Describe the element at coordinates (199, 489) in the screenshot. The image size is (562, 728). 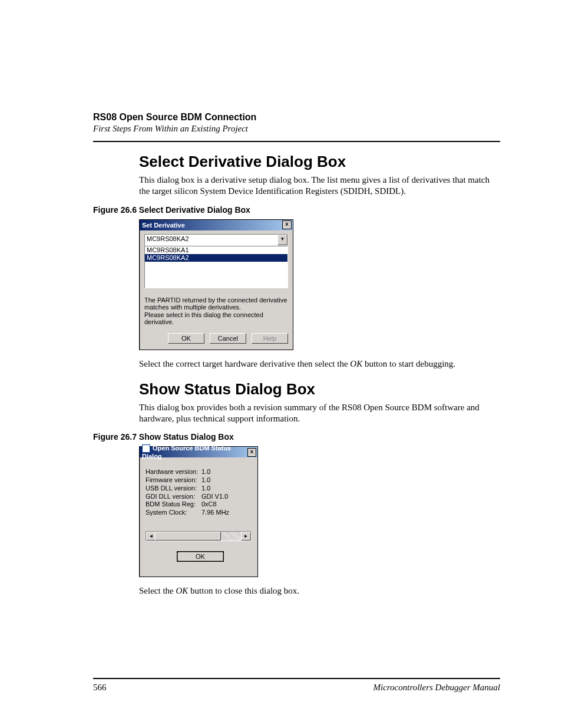
I see `status-row: USB DLL version:1.0` at that location.